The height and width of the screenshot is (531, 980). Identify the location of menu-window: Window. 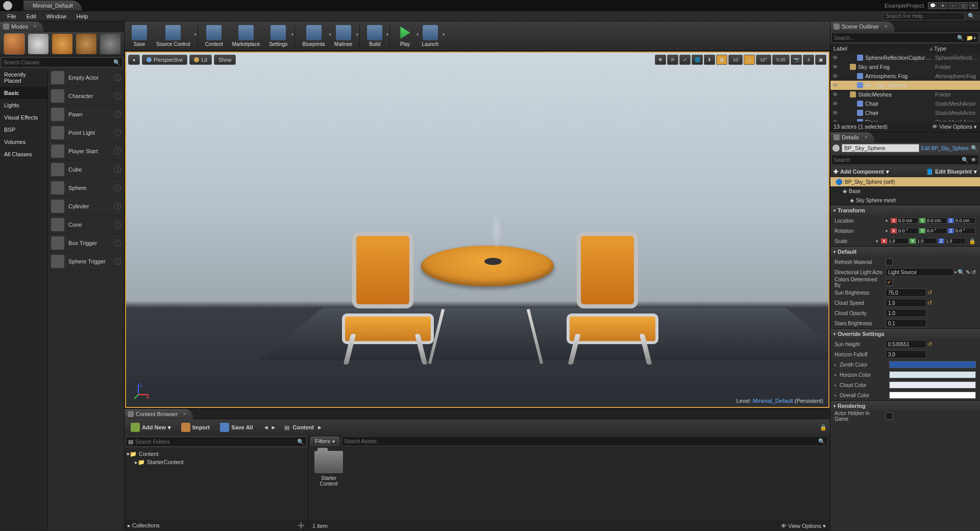
(56, 16).